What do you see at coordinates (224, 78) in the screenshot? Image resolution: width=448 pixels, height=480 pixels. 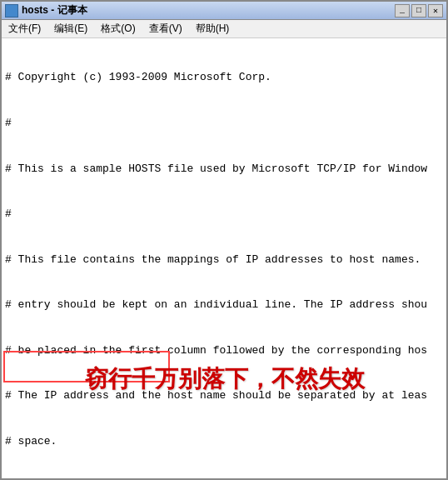 I see `line-1: # Copyright (c) 1993-2009 Microsoft Corp…` at bounding box center [224, 78].